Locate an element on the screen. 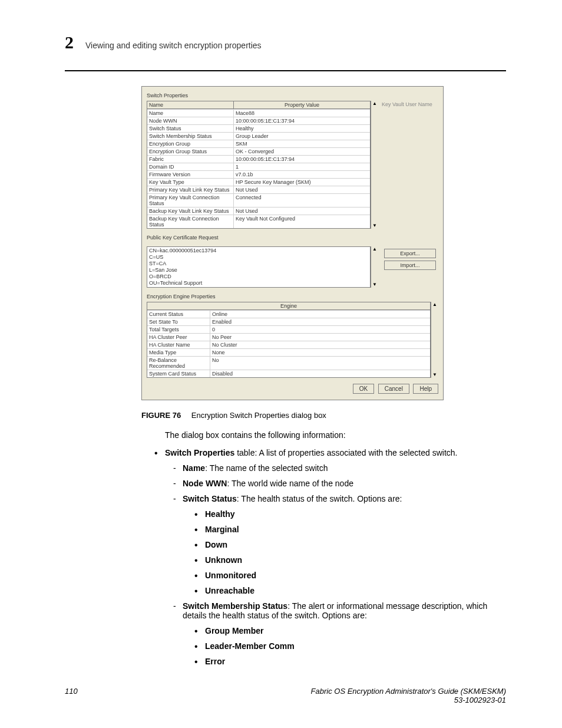  table-row: Domain ID1 is located at coordinates (259, 166).